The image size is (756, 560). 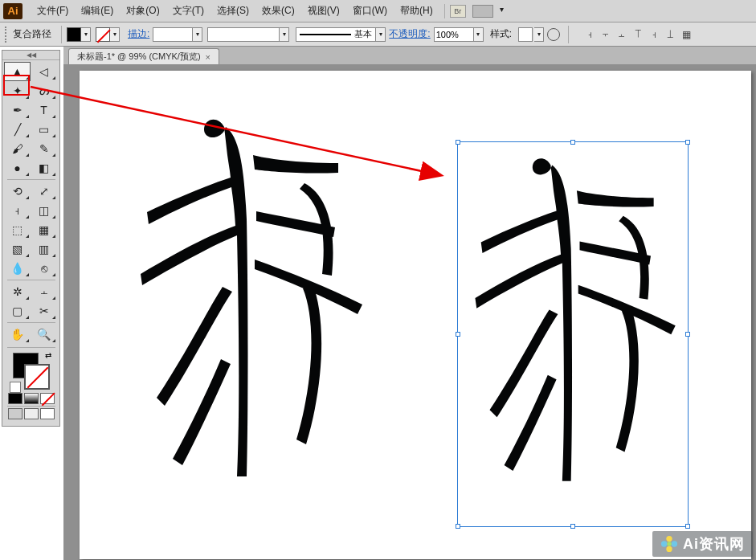 I want to click on recolor-artwork-icon, so click(x=554, y=35).